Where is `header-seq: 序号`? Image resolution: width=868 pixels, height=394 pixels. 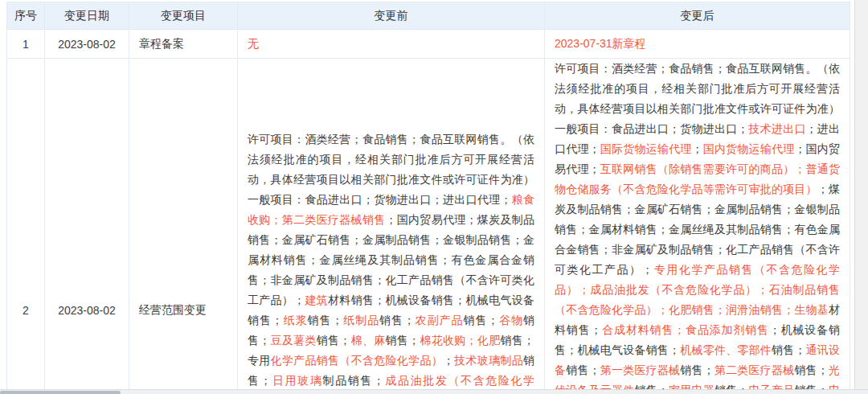 header-seq: 序号 is located at coordinates (26, 16).